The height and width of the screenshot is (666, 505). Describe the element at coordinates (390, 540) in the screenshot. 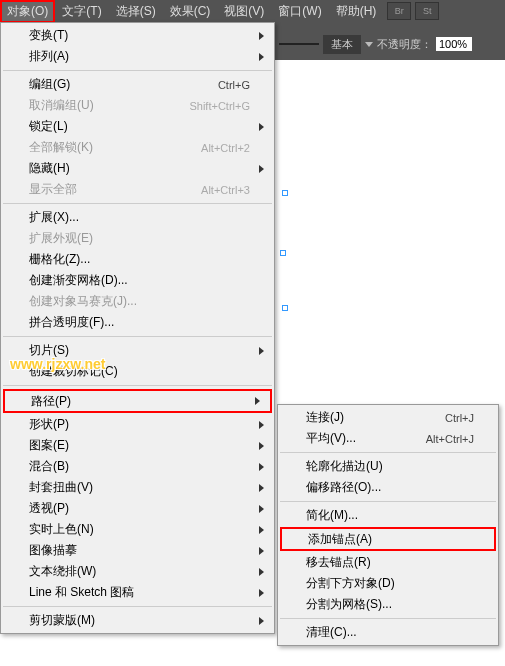

I see `menu-item-label: 添加锚点(A)` at that location.